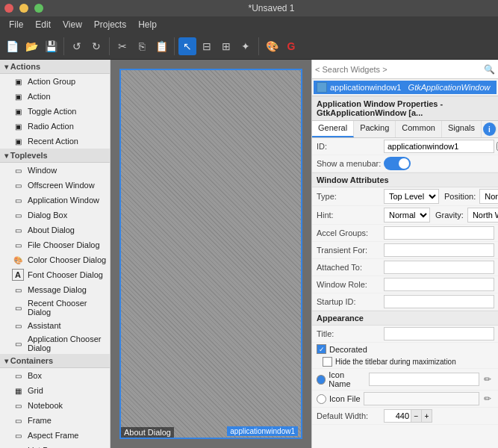  I want to click on icon-file-edit-button: ✏, so click(488, 399).